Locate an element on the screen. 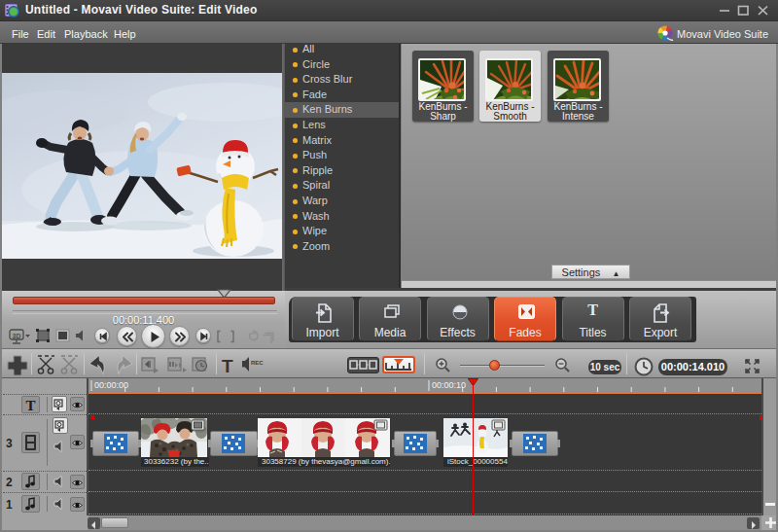  svg-text: 00:00:00 is located at coordinates (111, 385).